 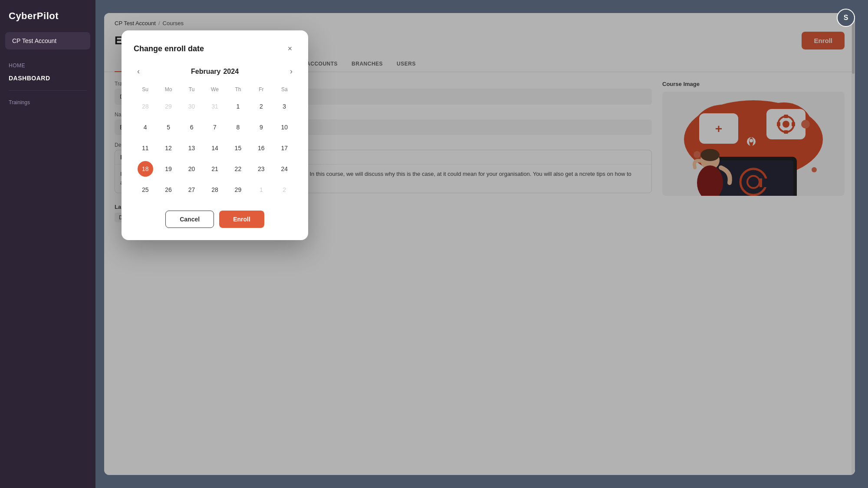 I want to click on sidebar-section-trainings: Trainings, so click(x=48, y=101).